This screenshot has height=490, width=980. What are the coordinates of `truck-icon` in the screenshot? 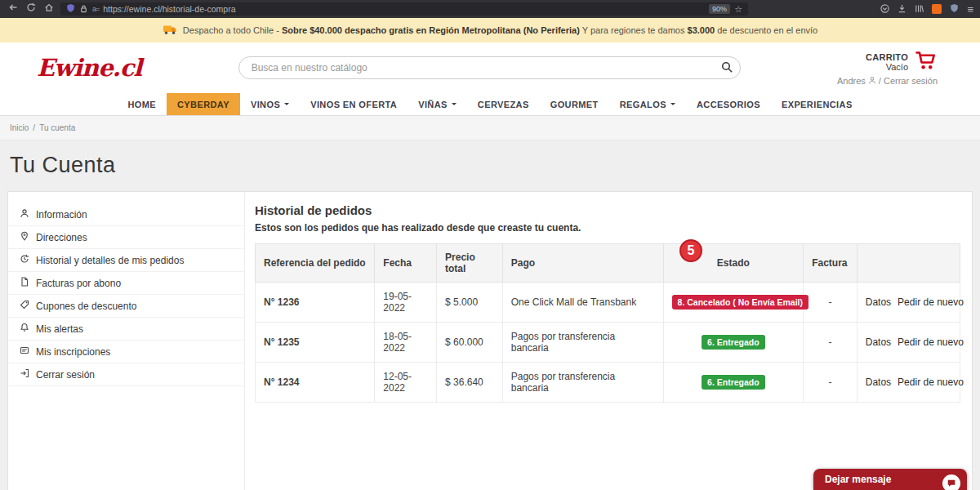 It's located at (170, 30).